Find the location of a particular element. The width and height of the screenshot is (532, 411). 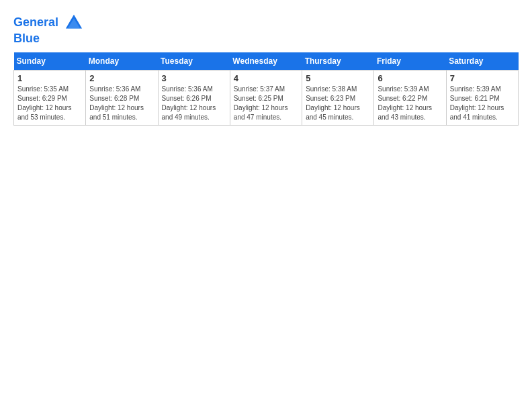

calendar-cell-2: 2Sunrise: 5:36 AM Sunset: 6:28 PM Daylig… is located at coordinates (122, 97).